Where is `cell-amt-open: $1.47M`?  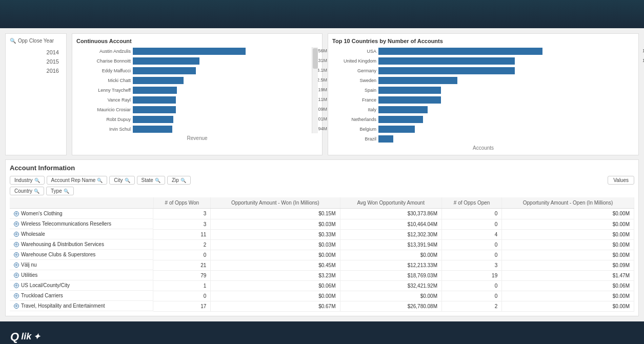 cell-amt-open: $1.47M is located at coordinates (568, 275).